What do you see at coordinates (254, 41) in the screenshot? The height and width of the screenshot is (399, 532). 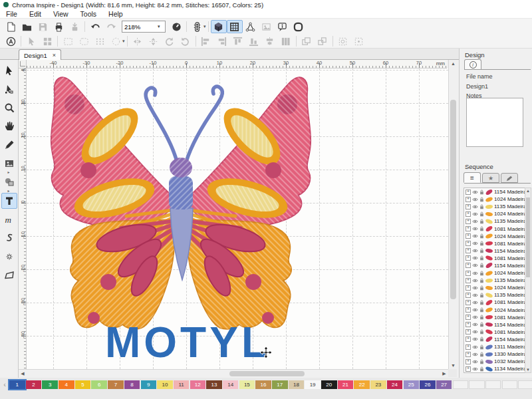 I see `align-bottom-button` at bounding box center [254, 41].